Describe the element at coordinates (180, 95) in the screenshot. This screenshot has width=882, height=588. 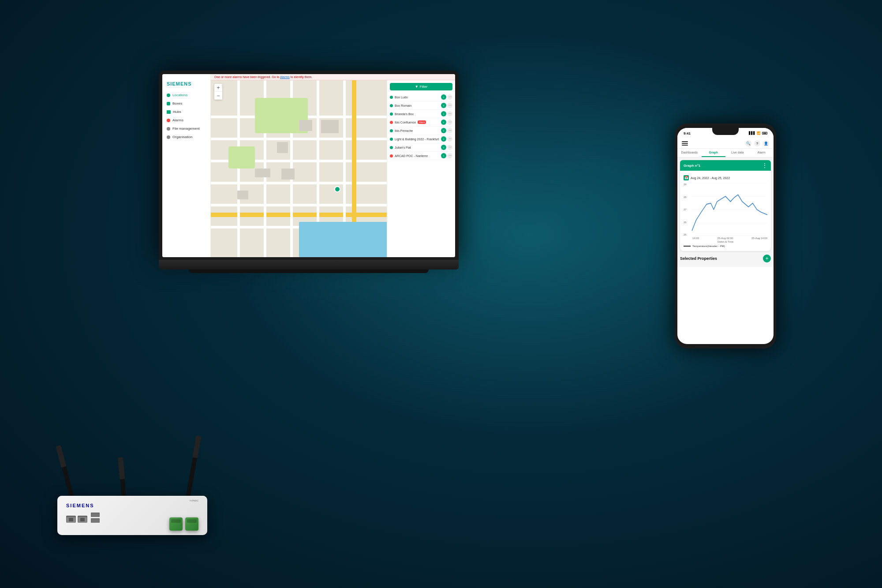
I see `nav-label-locations: Locations` at that location.